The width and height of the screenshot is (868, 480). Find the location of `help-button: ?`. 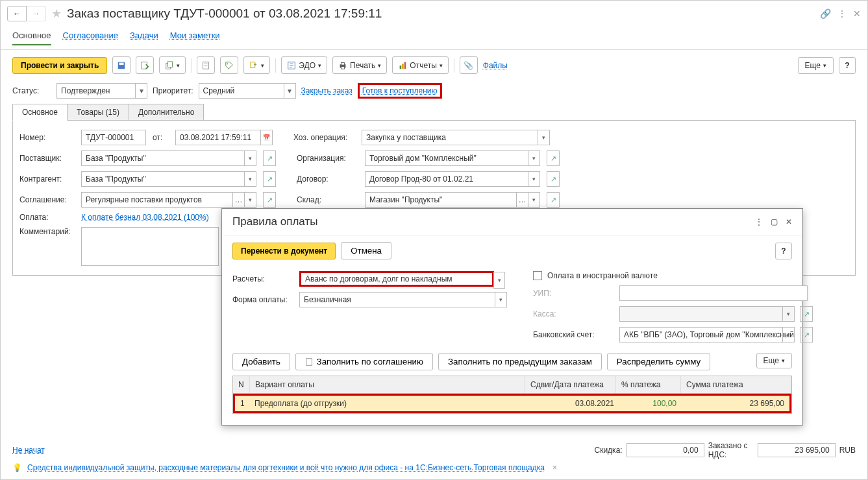

help-button: ? is located at coordinates (847, 66).